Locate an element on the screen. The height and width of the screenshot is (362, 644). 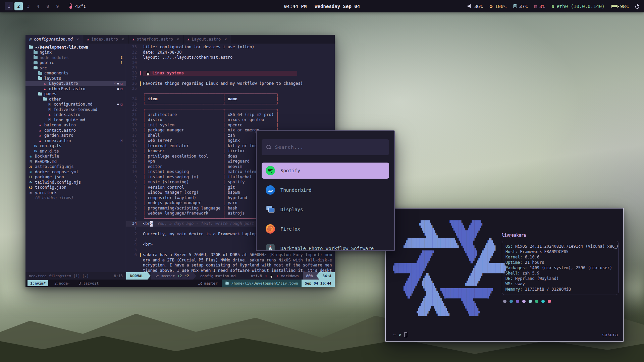
editor-line: 25 is located at coordinates (230, 89).